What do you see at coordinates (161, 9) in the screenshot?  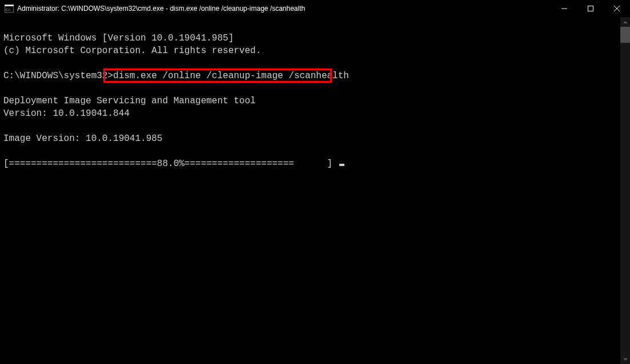 I see `window-title: Administrator: C:\WINDOWS\system32\cmd.e…` at bounding box center [161, 9].